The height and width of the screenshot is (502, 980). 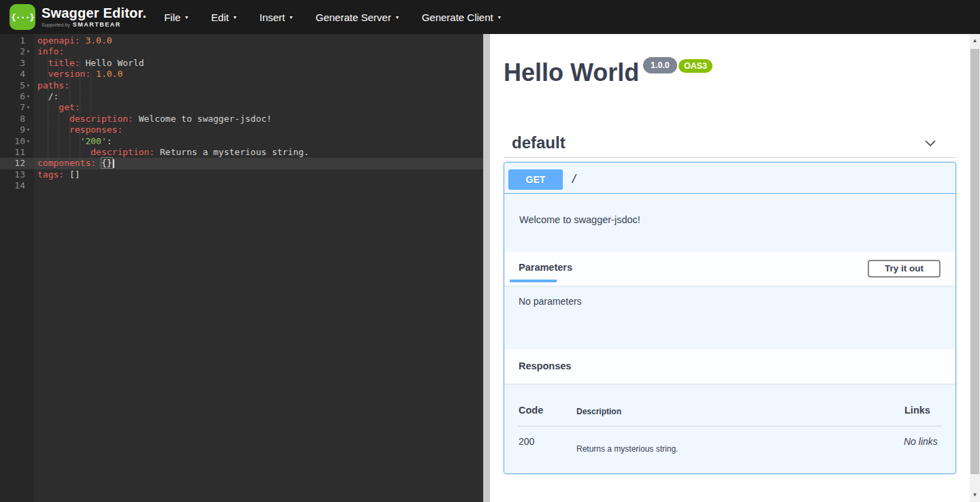 What do you see at coordinates (730, 269) in the screenshot?
I see `parameters-header: Parameters Try it out` at bounding box center [730, 269].